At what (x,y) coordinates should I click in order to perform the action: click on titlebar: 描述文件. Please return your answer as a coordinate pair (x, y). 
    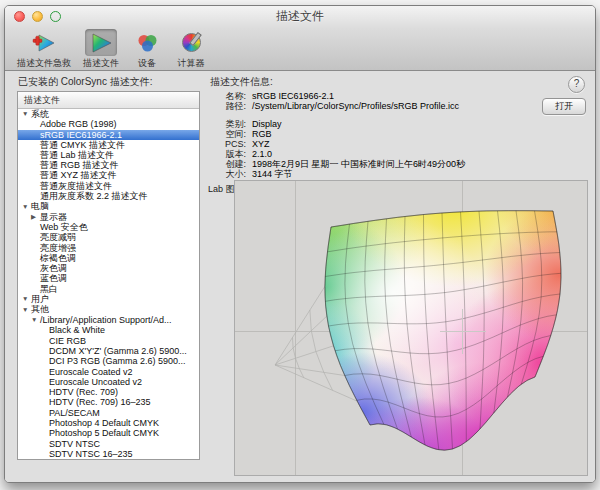
    Looking at the image, I should click on (300, 16).